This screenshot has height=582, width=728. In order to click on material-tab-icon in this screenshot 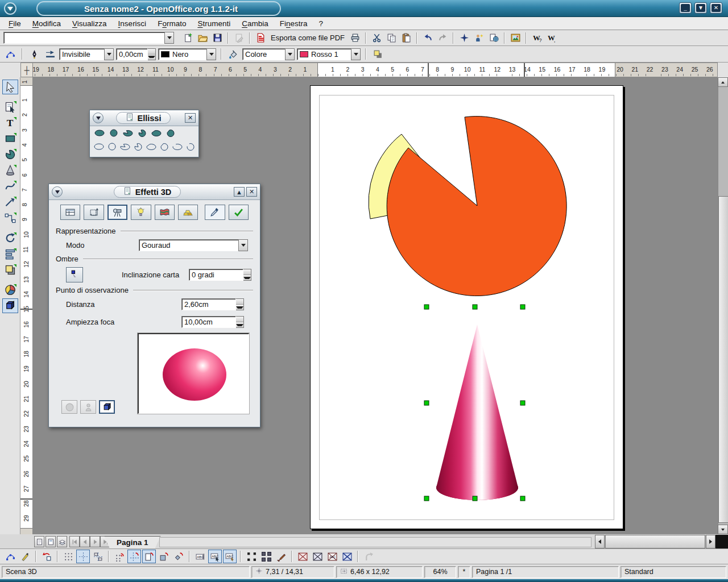, I will do `click(188, 213)`.